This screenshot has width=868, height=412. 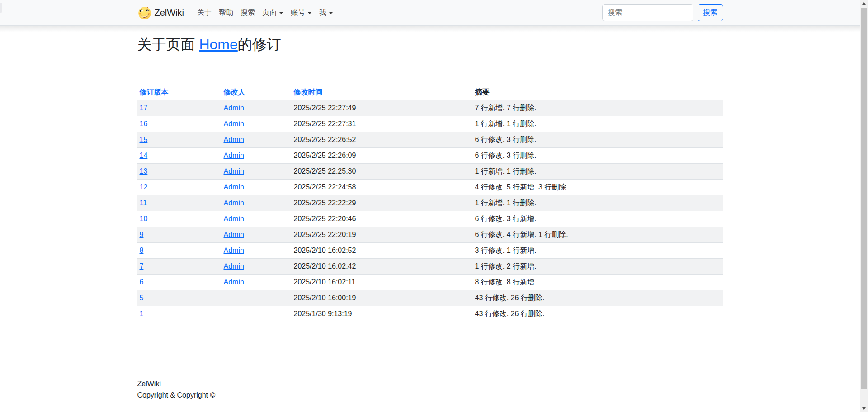 I want to click on revision-time: 2025/2/10 16:00:19, so click(x=382, y=298).